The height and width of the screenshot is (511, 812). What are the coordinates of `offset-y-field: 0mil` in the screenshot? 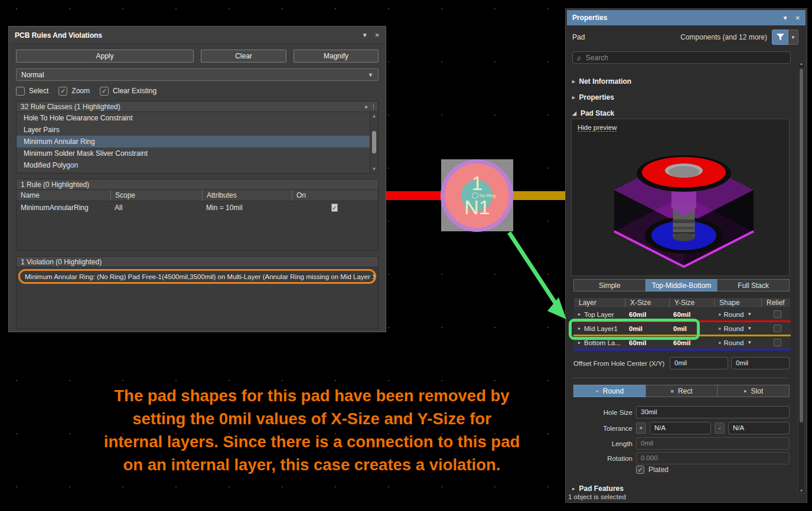 It's located at (761, 363).